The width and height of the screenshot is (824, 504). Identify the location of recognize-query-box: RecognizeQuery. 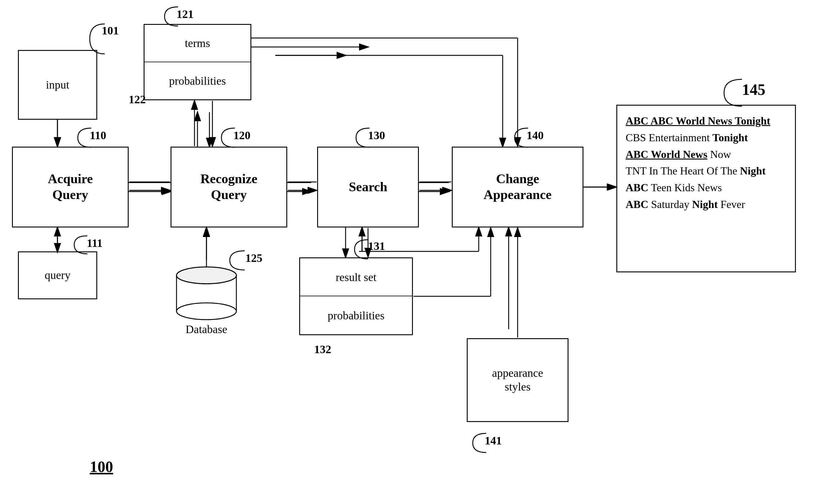
(229, 187).